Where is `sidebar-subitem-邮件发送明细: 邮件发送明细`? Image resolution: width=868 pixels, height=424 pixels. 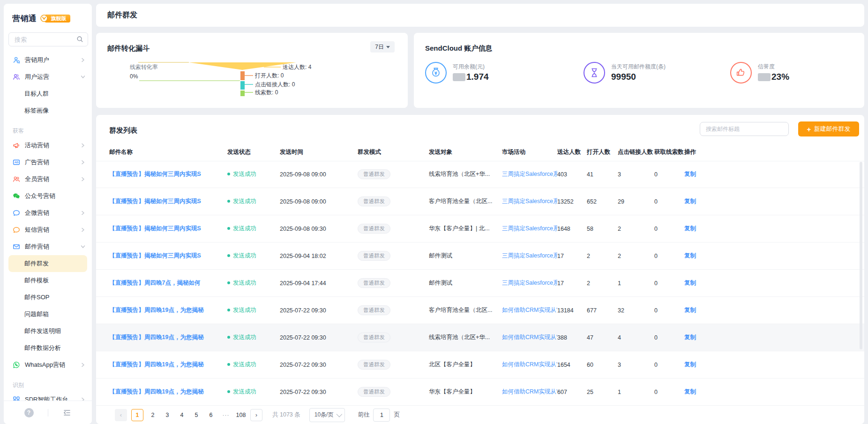
sidebar-subitem-邮件发送明细: 邮件发送明细 is located at coordinates (48, 331).